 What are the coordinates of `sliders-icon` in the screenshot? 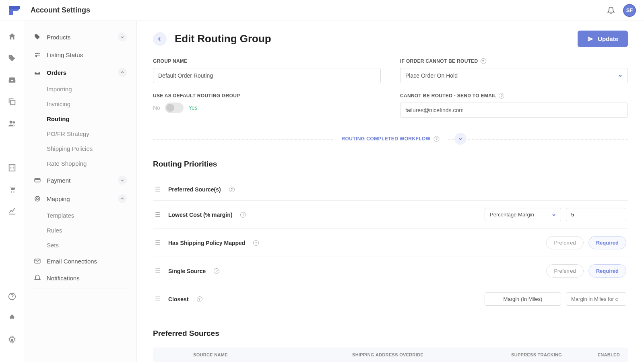 It's located at (37, 55).